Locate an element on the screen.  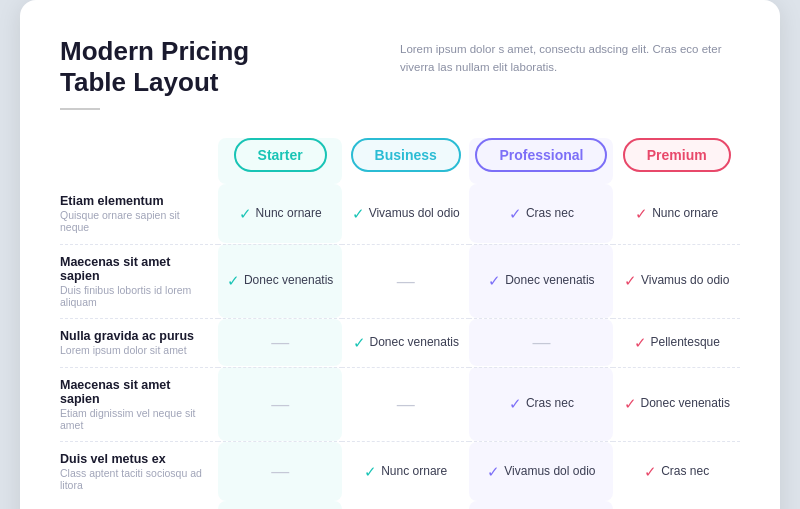
feature-sub: Quisque ornare sapien sit neque is located at coordinates (133, 226).